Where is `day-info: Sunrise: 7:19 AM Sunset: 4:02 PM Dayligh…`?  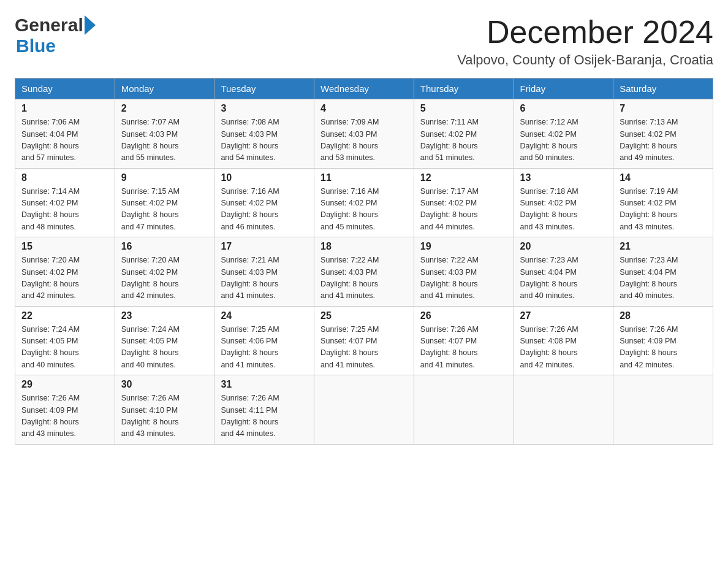 day-info: Sunrise: 7:19 AM Sunset: 4:02 PM Dayligh… is located at coordinates (663, 210).